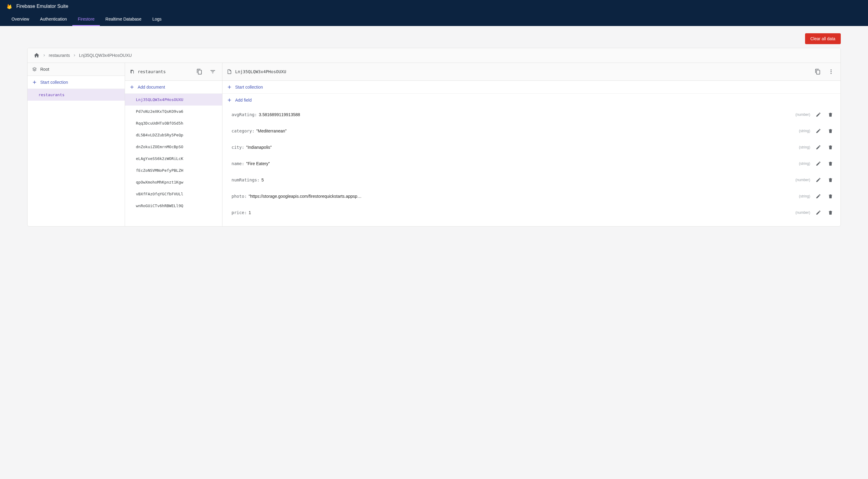 The width and height of the screenshot is (868, 479). I want to click on breadcrumb-document: Lnj35QLQW3x4PHosOUXU, so click(105, 55).